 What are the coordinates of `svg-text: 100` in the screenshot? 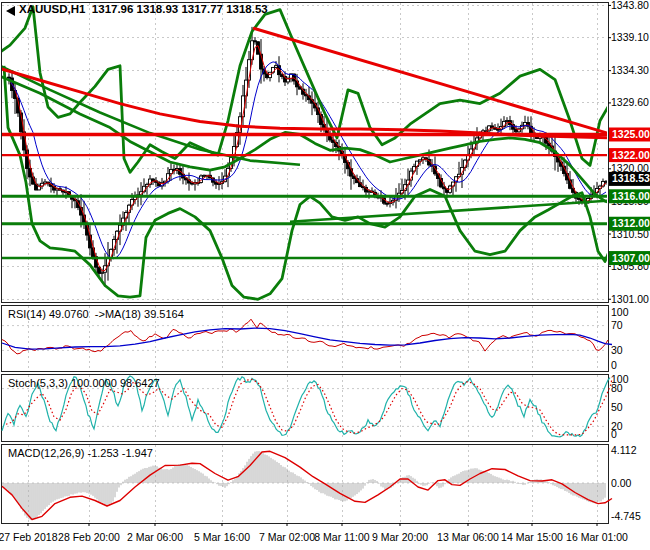 It's located at (620, 312).